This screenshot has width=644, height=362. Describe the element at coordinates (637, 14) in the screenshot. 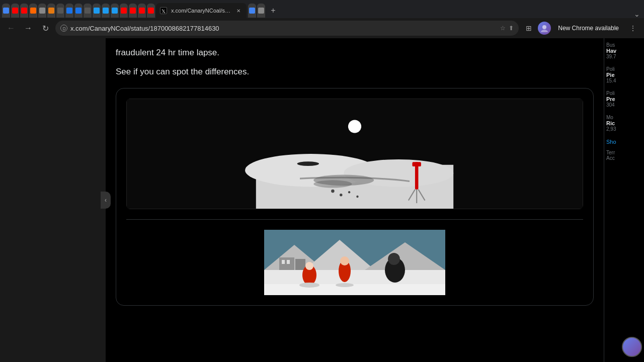

I see `tab-overflow-button: ⌄` at that location.